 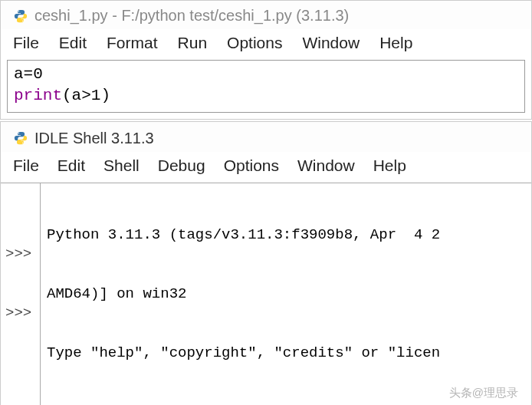 What do you see at coordinates (251, 166) in the screenshot?
I see `shell-menu-options: Options` at bounding box center [251, 166].